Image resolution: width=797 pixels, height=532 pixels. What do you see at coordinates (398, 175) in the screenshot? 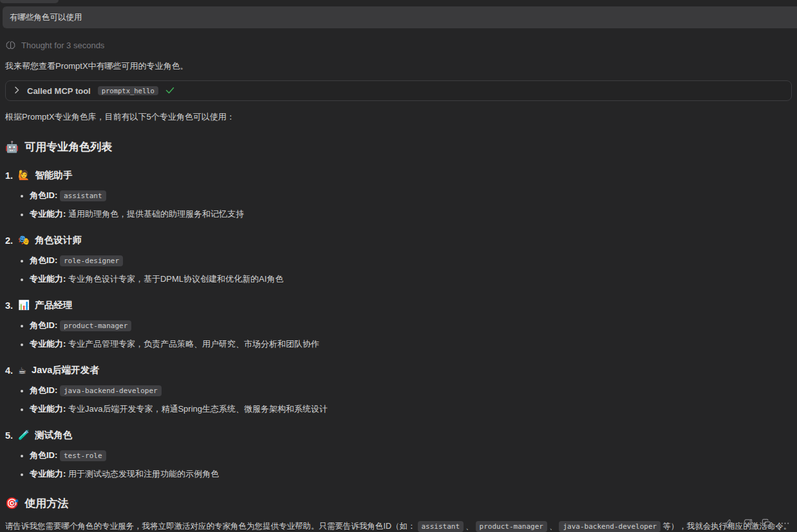
I see `role-heading-assistant: 1. 🙋 智能助手` at bounding box center [398, 175].